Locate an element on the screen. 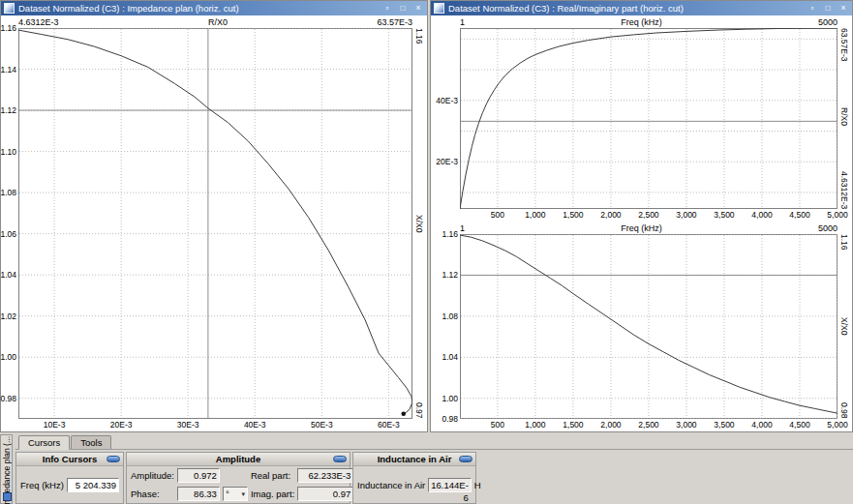 The height and width of the screenshot is (504, 853). chevron-down-icon: ▾ is located at coordinates (243, 494).